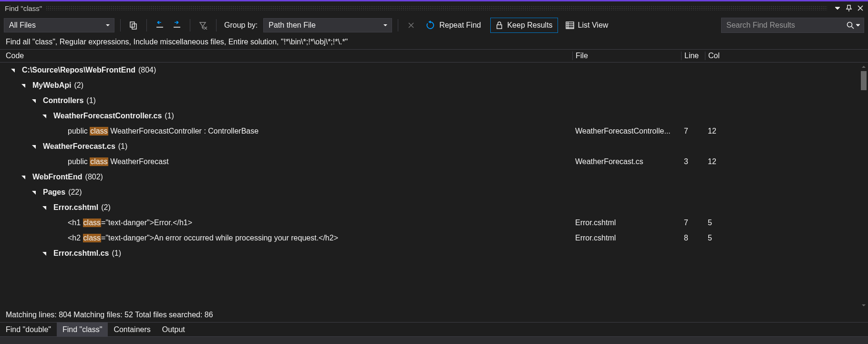 The width and height of the screenshot is (868, 344). What do you see at coordinates (693, 162) in the screenshot?
I see `match-line: 3` at bounding box center [693, 162].